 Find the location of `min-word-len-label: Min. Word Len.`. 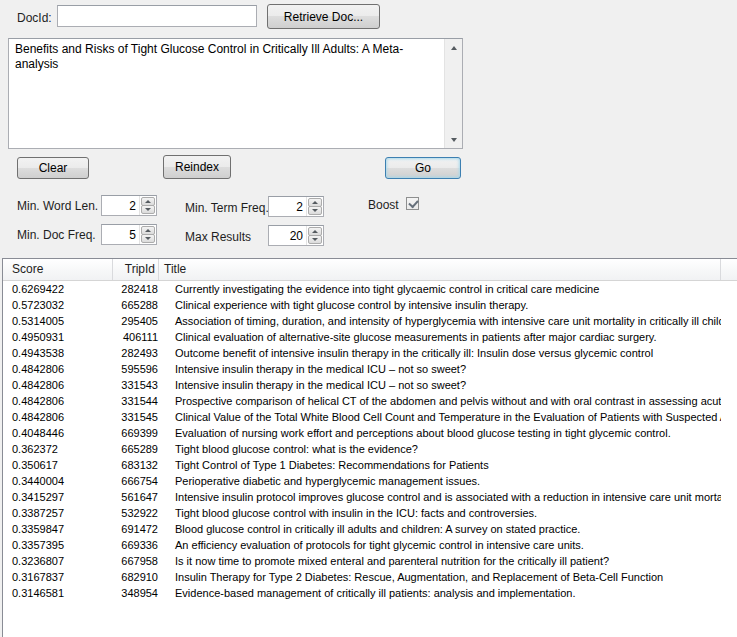

min-word-len-label: Min. Word Len. is located at coordinates (58, 206).